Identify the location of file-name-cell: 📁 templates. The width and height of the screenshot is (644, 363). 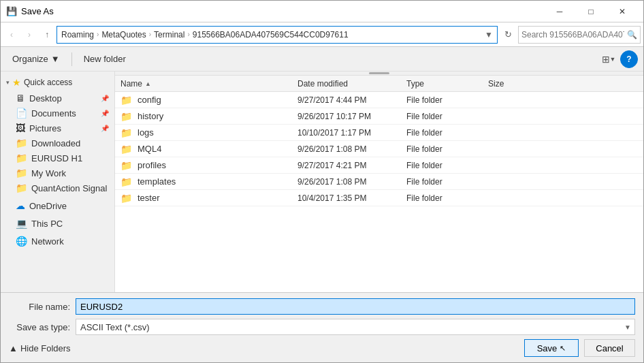
(204, 182).